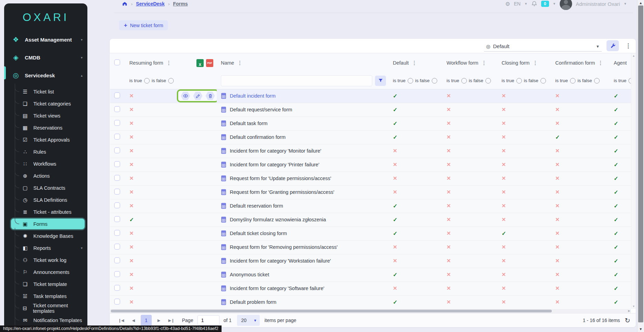 Image resolution: width=644 pixels, height=332 pixels. What do you see at coordinates (16, 75) in the screenshot?
I see `servicedesk-icon: ◎` at bounding box center [16, 75].